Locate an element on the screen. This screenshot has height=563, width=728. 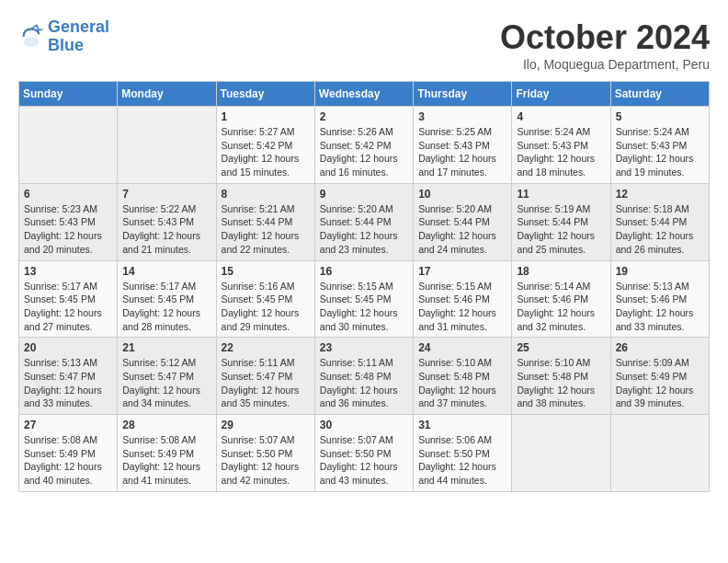
day-number: 18 is located at coordinates (561, 271).